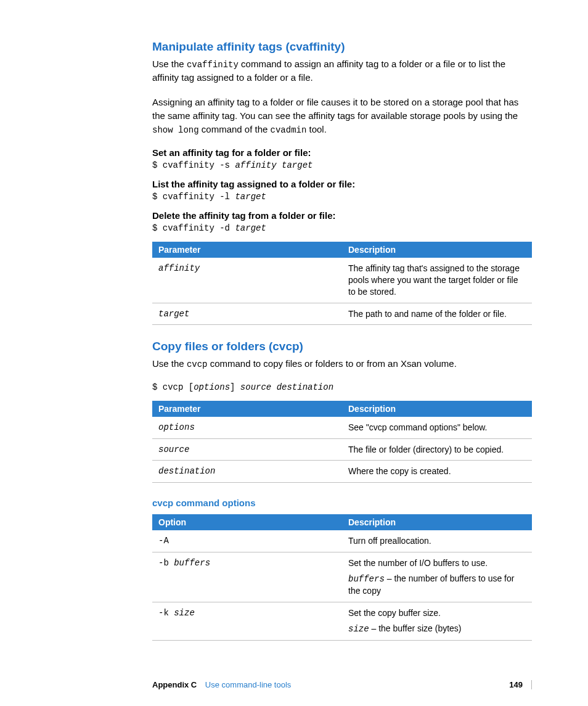 The width and height of the screenshot is (588, 706). I want to click on heading-cvcp: Copy files or folders (cvcp), so click(342, 347).